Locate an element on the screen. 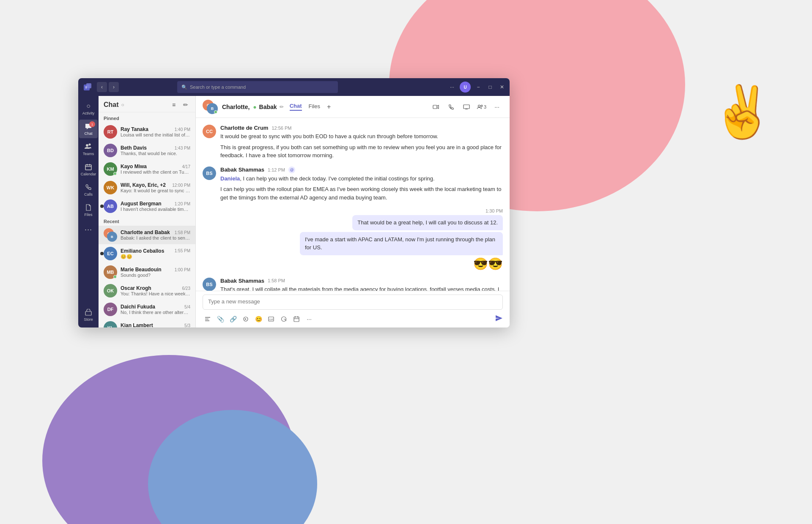 This screenshot has height=524, width=812. more-apps-button: ··· is located at coordinates (88, 229).